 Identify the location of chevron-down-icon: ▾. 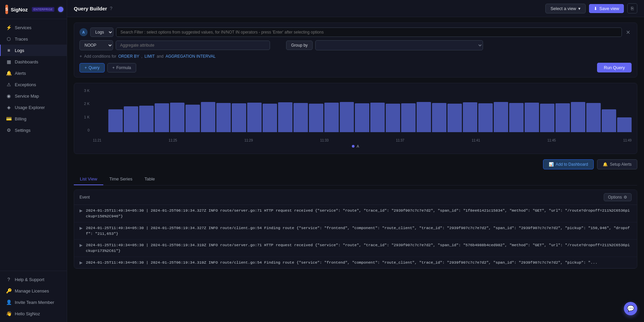
(580, 9).